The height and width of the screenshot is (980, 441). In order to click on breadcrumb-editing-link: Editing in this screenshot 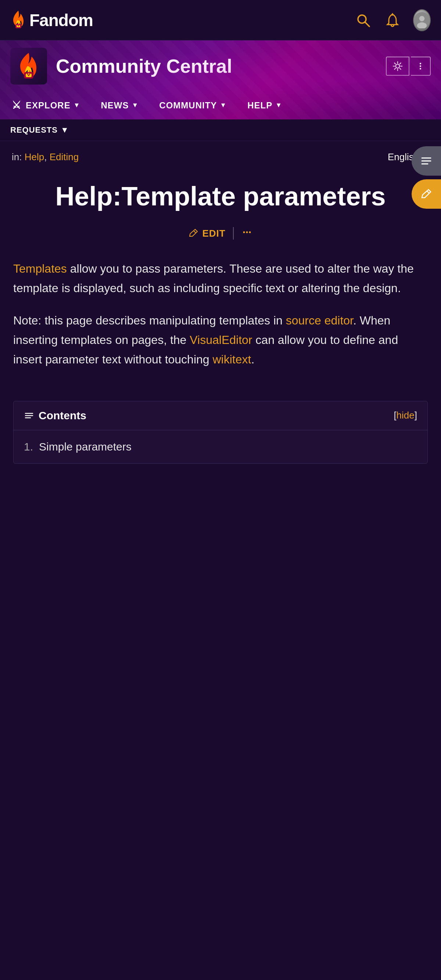, I will do `click(64, 157)`.